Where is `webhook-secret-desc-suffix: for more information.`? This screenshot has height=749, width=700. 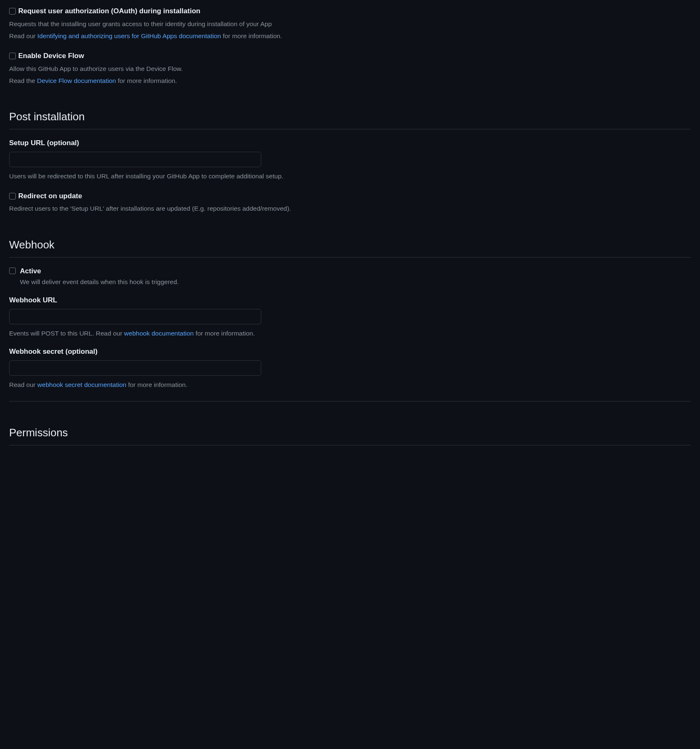 webhook-secret-desc-suffix: for more information. is located at coordinates (157, 385).